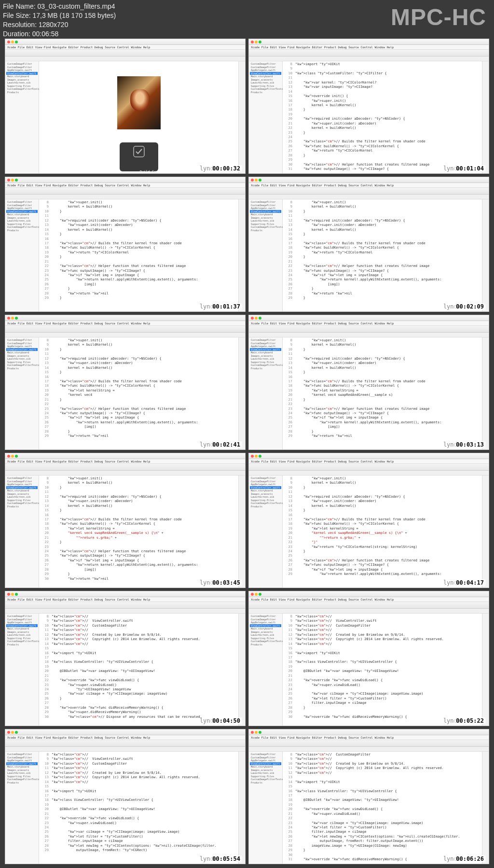 The image size is (494, 868). Describe the element at coordinates (45, 34) in the screenshot. I see `duration-value: 00:06:58` at that location.